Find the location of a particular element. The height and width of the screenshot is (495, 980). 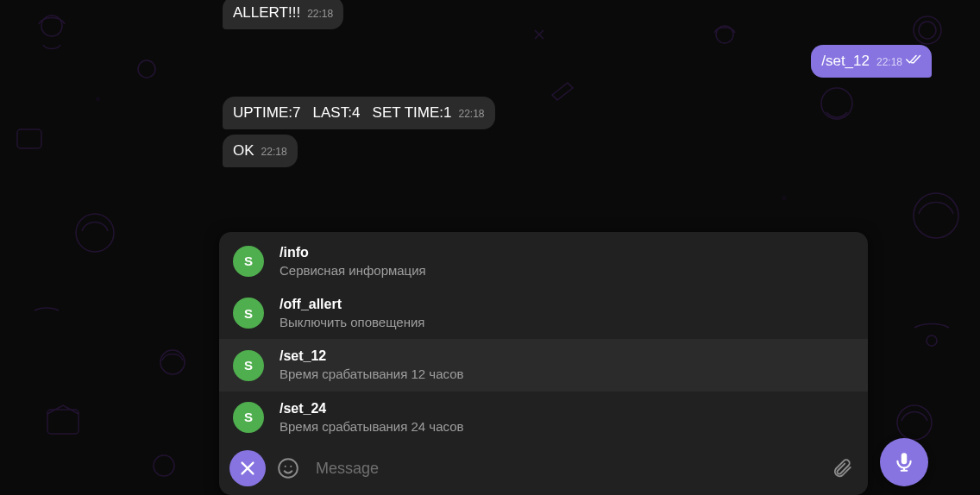

command-item-info: S /info Сервисная информация is located at coordinates (543, 261).